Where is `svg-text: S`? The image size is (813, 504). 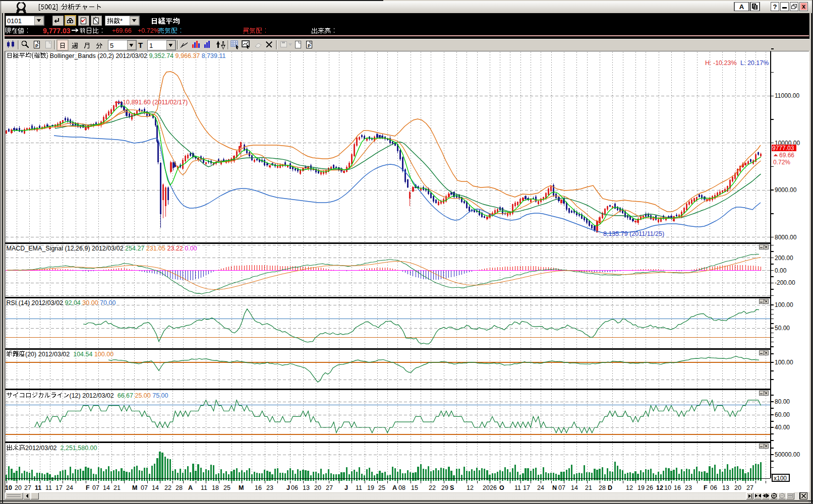
svg-text: S is located at coordinates (452, 488).